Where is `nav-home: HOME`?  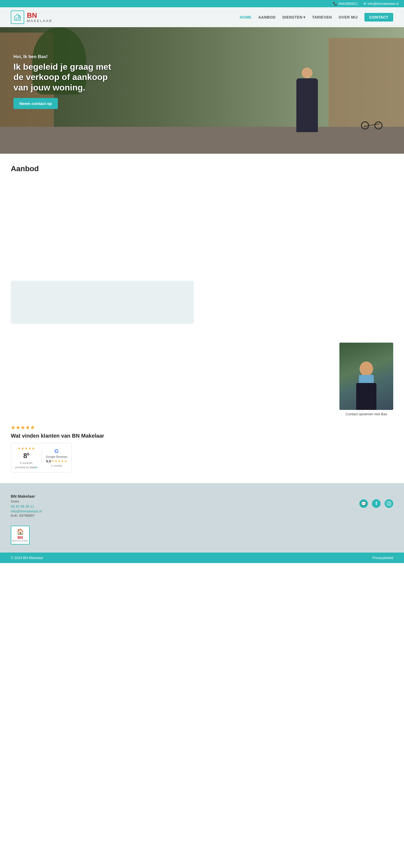 nav-home: HOME is located at coordinates (246, 18).